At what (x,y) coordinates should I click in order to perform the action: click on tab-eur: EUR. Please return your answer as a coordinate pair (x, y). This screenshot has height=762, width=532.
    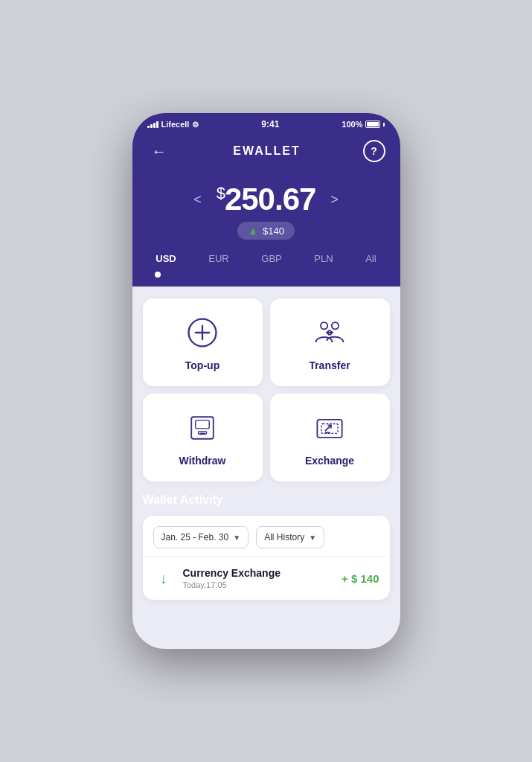
    Looking at the image, I should click on (219, 259).